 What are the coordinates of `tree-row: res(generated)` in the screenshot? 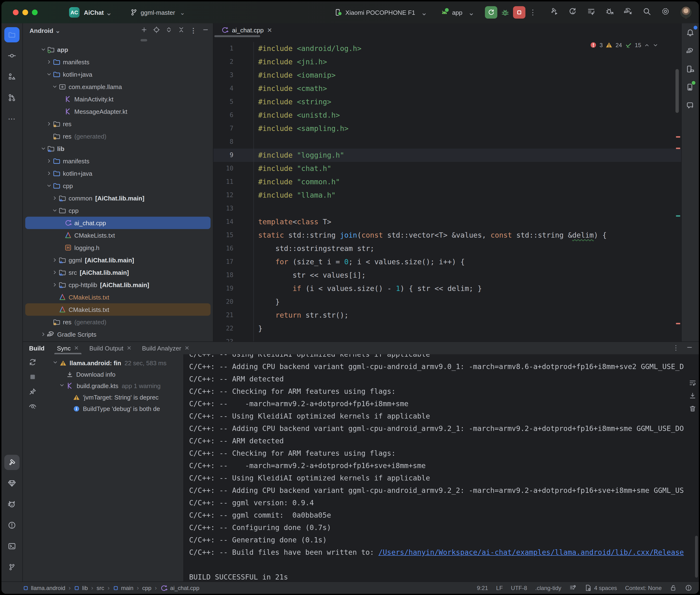 It's located at (118, 322).